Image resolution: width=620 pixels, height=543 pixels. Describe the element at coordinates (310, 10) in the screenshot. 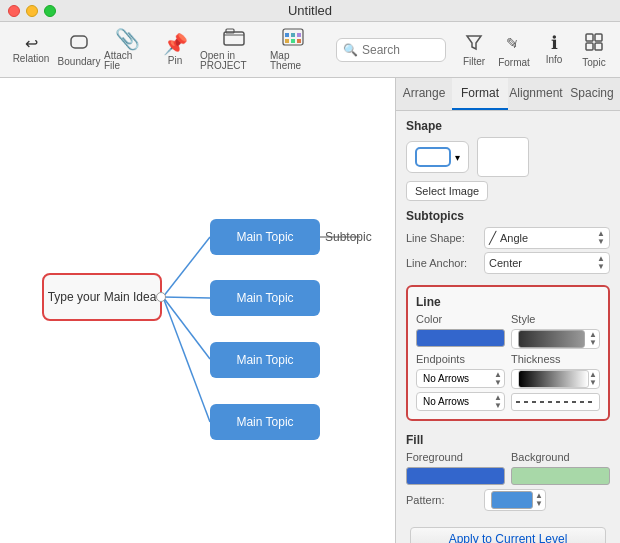

I see `window-title: Untitled` at that location.